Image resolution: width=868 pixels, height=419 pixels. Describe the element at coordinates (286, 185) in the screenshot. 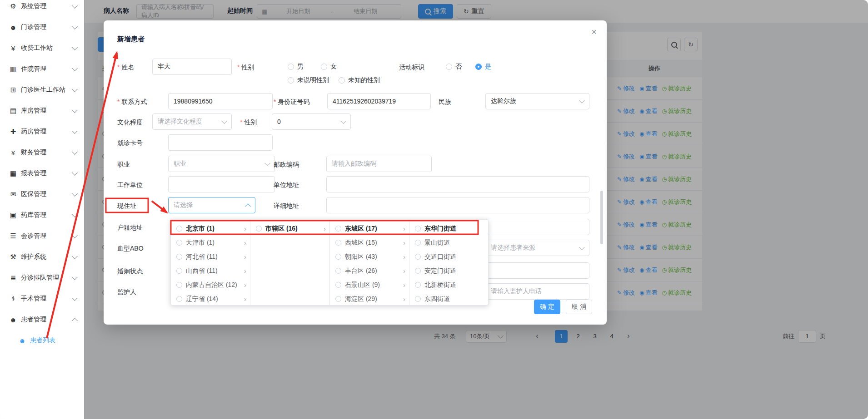

I see `unit-address-label: 单位地址` at that location.